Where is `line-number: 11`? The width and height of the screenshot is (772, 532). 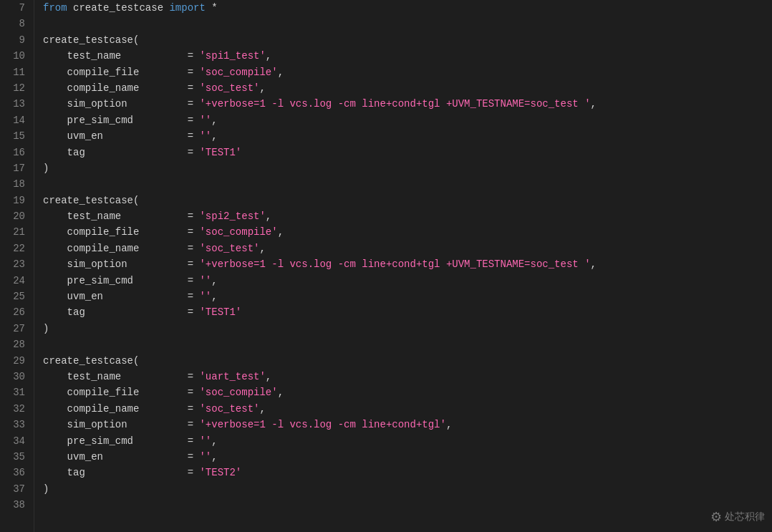 line-number: 11 is located at coordinates (17, 72).